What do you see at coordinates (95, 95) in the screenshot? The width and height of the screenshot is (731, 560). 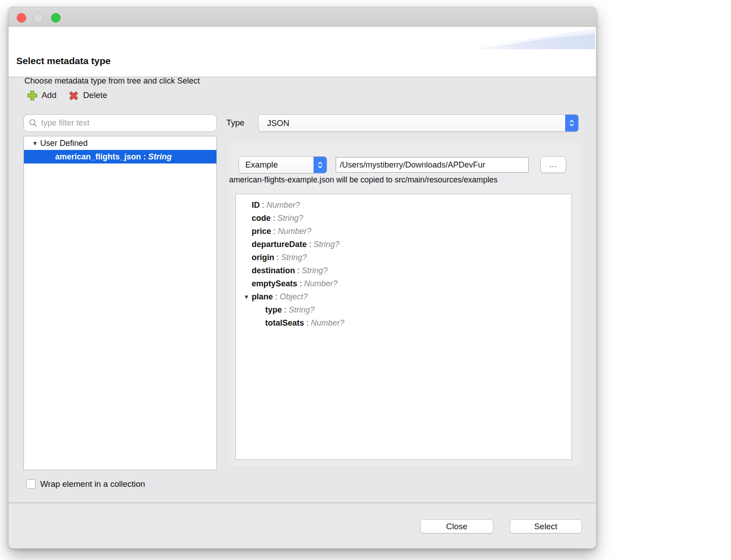 I see `delete-button-label: Delete` at bounding box center [95, 95].